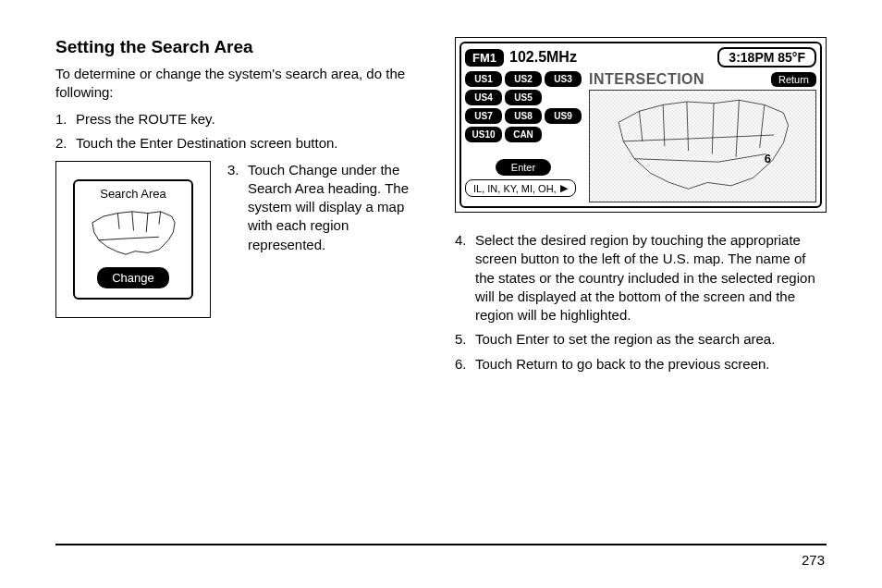 Image resolution: width=882 pixels, height=588 pixels. Describe the element at coordinates (563, 116) in the screenshot. I see `region-us9-button: US9` at that location.